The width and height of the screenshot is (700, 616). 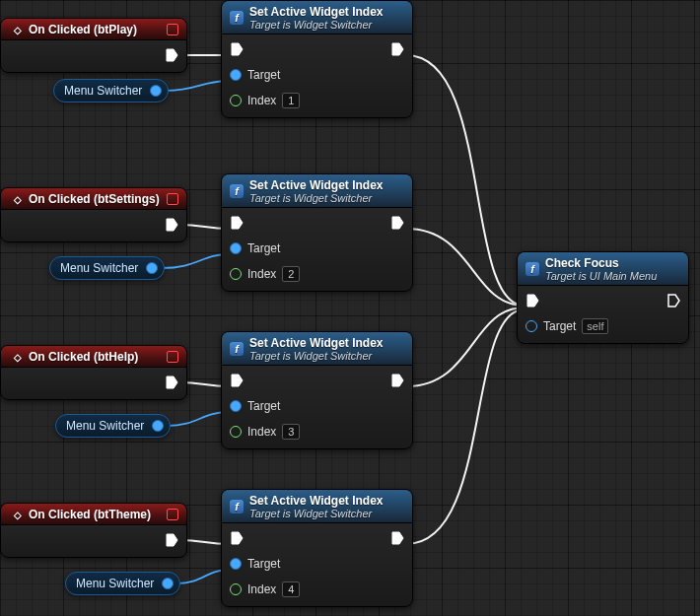 What do you see at coordinates (601, 263) in the screenshot?
I see `fn-title: Check Focus` at bounding box center [601, 263].